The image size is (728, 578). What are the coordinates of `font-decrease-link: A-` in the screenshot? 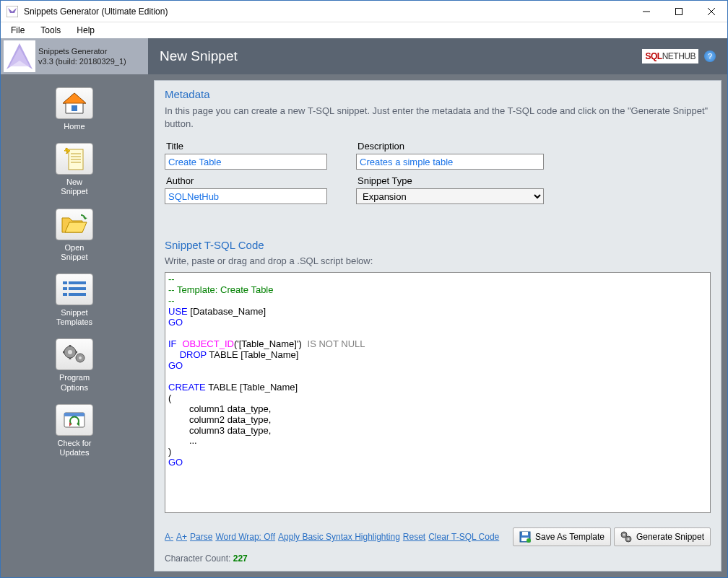 It's located at (169, 537).